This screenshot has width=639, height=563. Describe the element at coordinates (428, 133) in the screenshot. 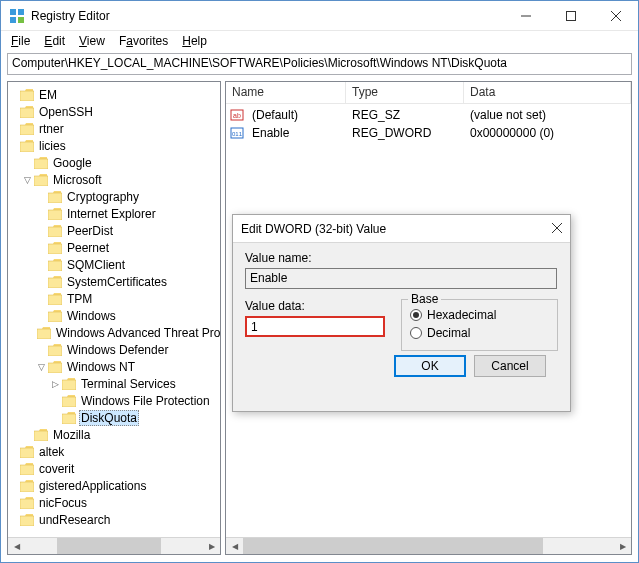

I see `list-row: 011EnableREG_DWORD0x00000000 (0)` at that location.